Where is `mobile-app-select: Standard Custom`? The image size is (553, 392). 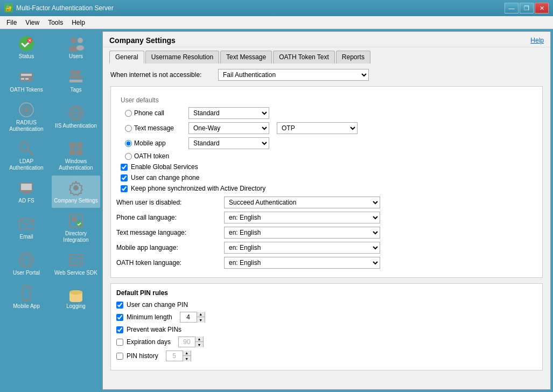 mobile-app-select: Standard Custom is located at coordinates (229, 143).